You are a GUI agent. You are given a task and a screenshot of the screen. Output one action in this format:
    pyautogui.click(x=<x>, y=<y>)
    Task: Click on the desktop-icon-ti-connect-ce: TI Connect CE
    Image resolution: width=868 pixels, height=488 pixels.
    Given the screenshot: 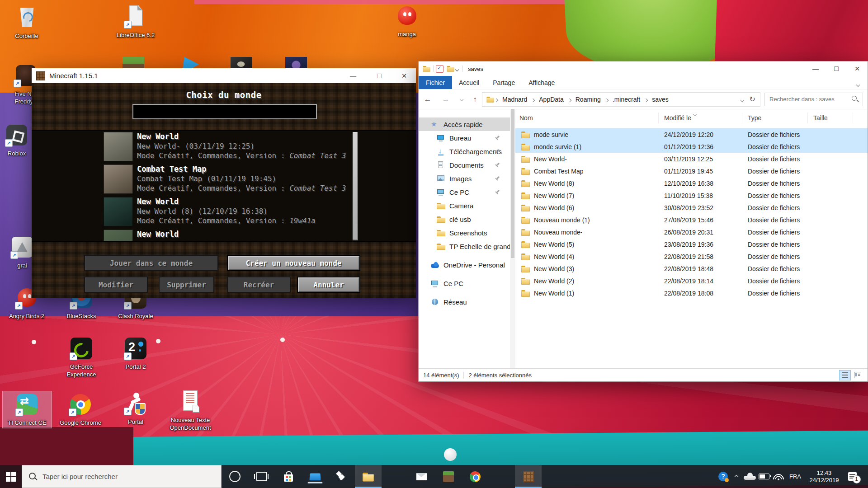 What is the action you would take?
    pyautogui.click(x=27, y=409)
    